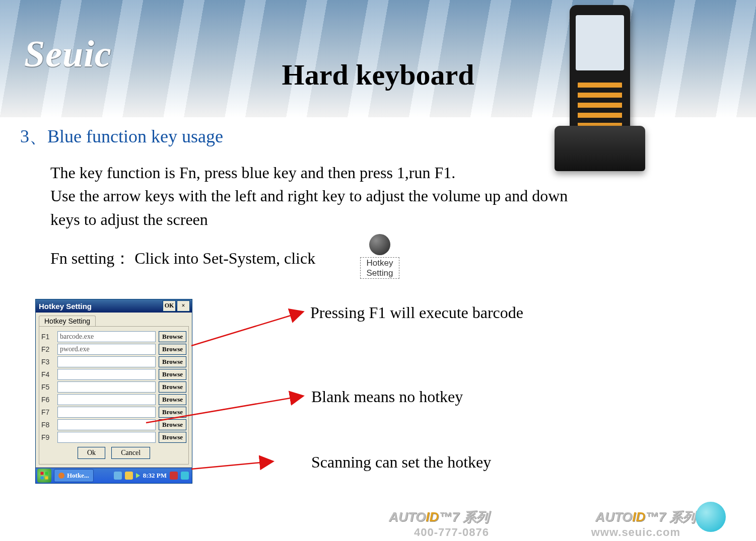 The width and height of the screenshot is (756, 541). What do you see at coordinates (48, 387) in the screenshot?
I see `hotkey-row-label: F5` at bounding box center [48, 387].